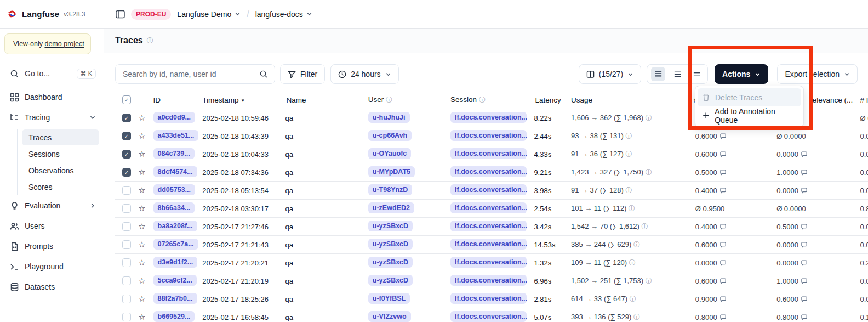  What do you see at coordinates (696, 74) in the screenshot?
I see `row-height-large-button` at bounding box center [696, 74].